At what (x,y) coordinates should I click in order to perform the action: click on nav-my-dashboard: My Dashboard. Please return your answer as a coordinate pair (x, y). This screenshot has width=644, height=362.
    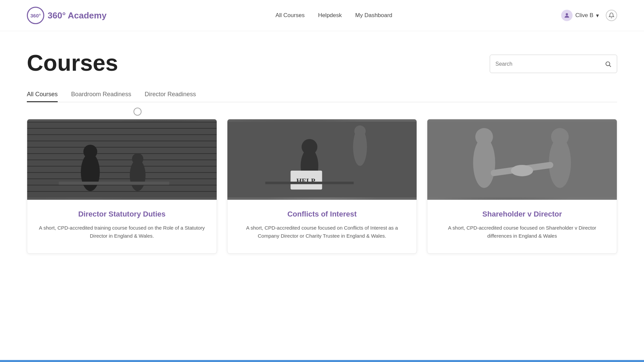
    Looking at the image, I should click on (374, 15).